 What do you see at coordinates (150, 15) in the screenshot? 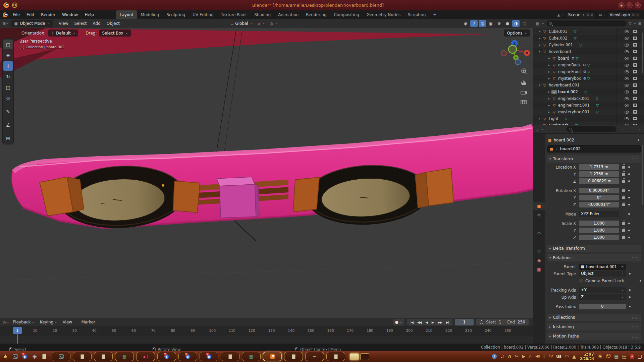
I see `workspace-tab: Modeling` at bounding box center [150, 15].